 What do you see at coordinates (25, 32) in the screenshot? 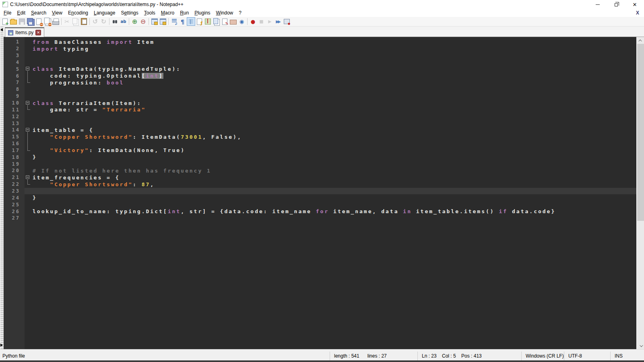
I see `tab-items-py: Items.py ✕` at bounding box center [25, 32].